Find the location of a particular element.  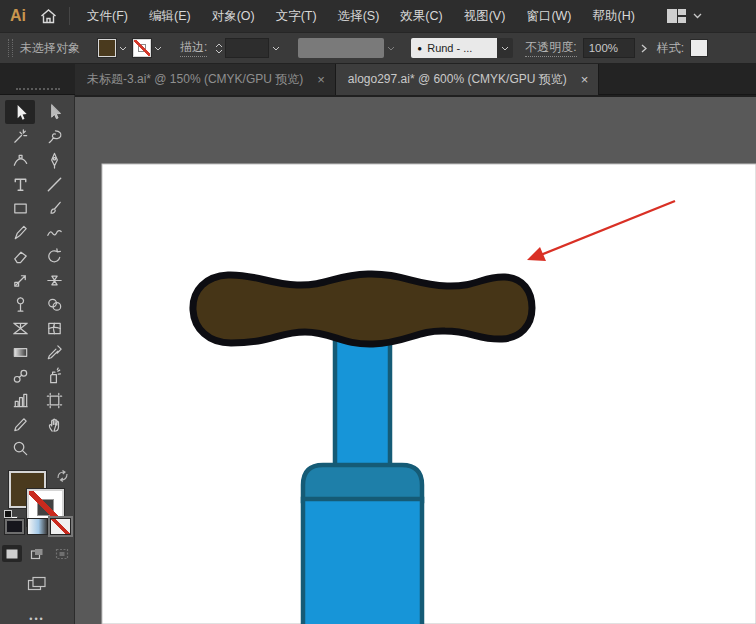

fill-color-dropdown is located at coordinates (123, 48).